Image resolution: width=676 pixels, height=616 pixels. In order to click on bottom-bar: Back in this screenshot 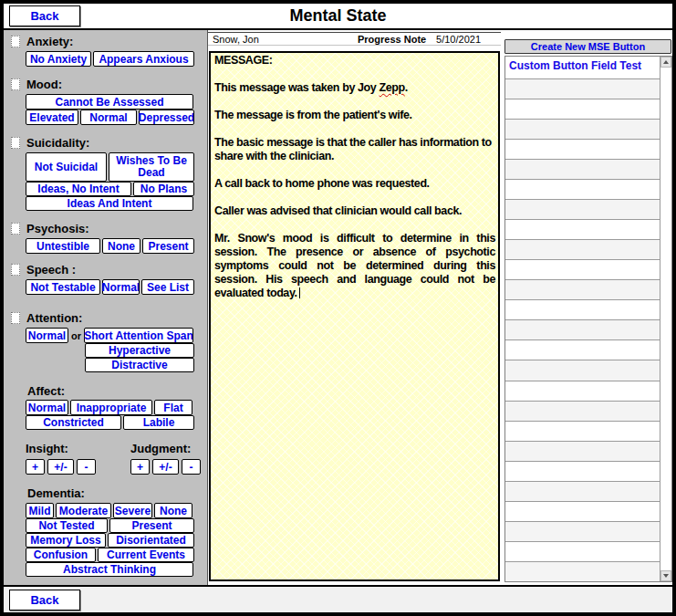, I will do `click(338, 599)`.